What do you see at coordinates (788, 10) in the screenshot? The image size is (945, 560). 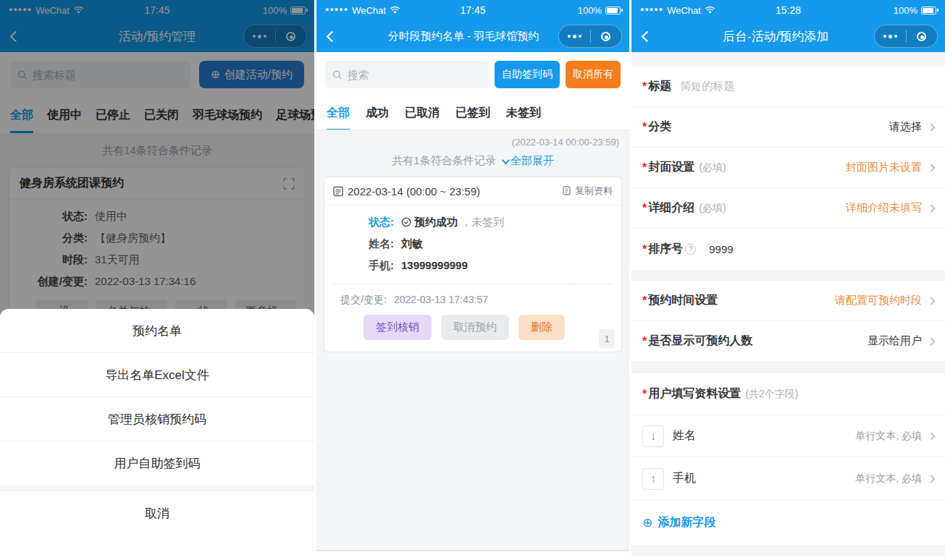 I see `status-time: 15:28` at bounding box center [788, 10].